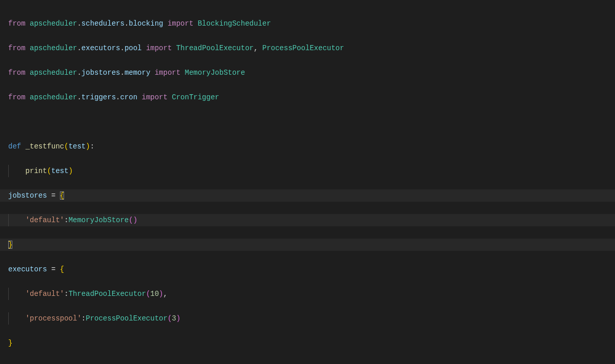 This screenshot has height=364, width=615. Describe the element at coordinates (308, 171) in the screenshot. I see `code-line: print(test)` at that location.